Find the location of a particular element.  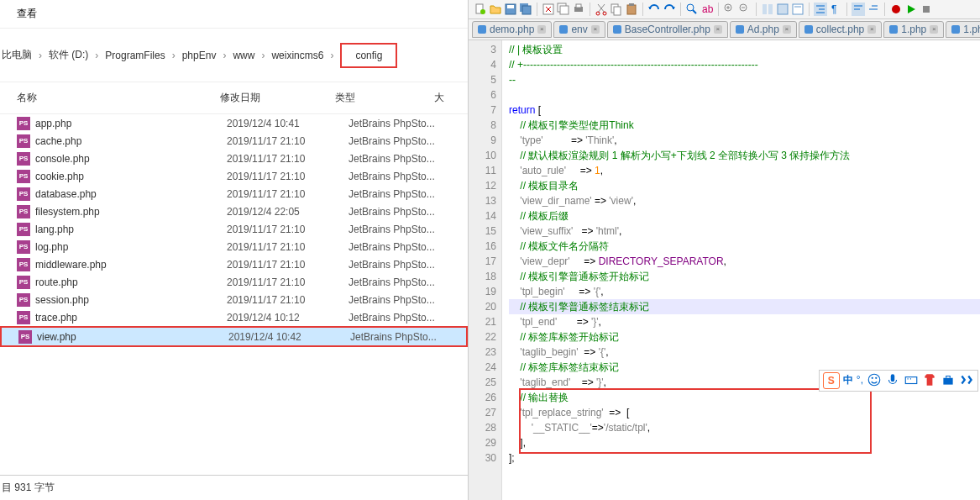

outdent-icon is located at coordinates (873, 9).